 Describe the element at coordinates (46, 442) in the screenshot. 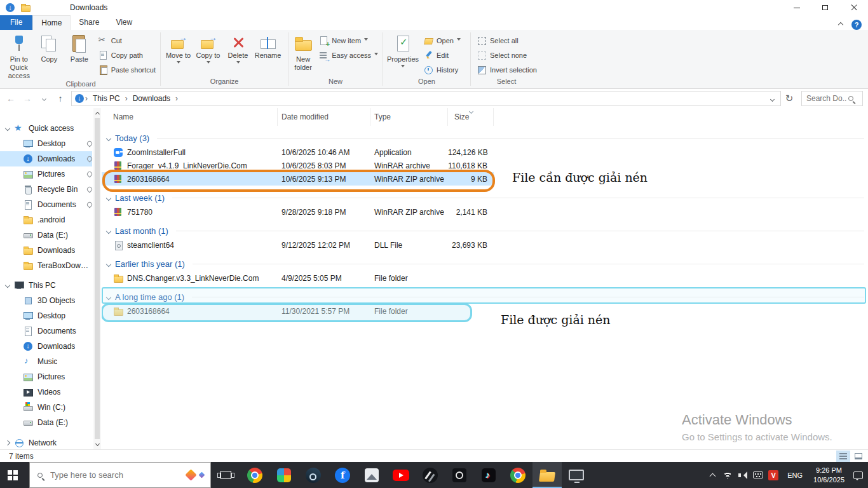

I see `sidebar-section-network: Network` at that location.